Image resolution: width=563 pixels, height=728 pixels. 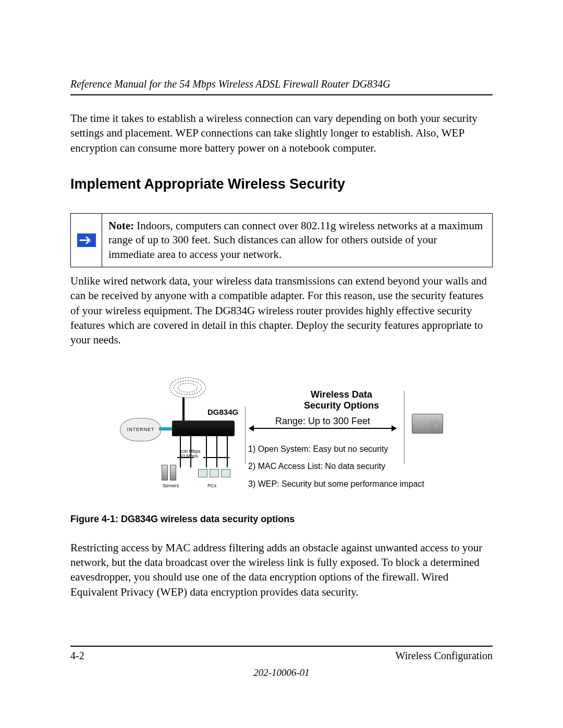 I want to click on router-label: DG834G, so click(x=223, y=412).